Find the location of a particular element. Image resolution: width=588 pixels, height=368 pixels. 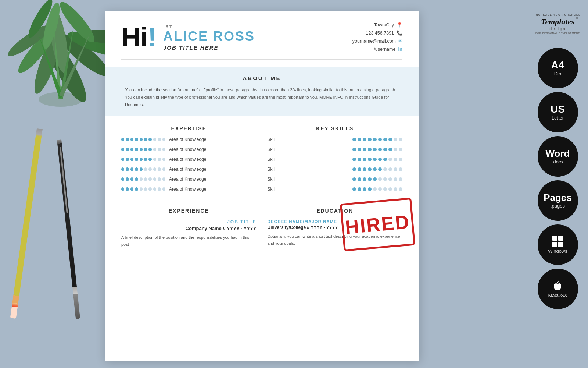

job-title-header: JOB TITLE HERE is located at coordinates (209, 48).